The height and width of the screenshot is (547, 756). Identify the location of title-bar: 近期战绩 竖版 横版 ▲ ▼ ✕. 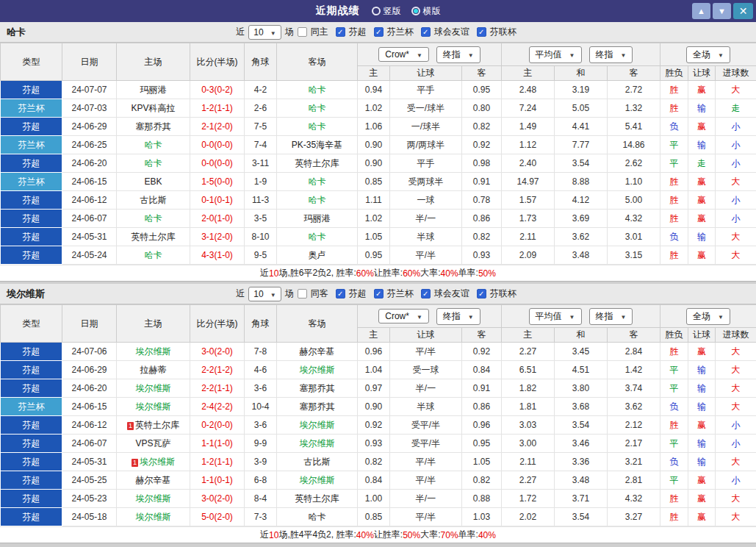
(378, 11).